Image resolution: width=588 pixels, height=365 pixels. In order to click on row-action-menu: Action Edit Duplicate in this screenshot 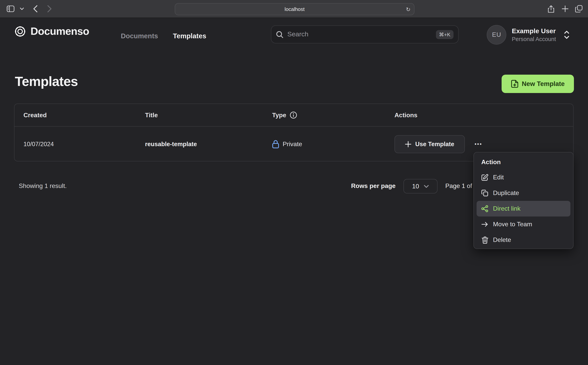, I will do `click(524, 200)`.